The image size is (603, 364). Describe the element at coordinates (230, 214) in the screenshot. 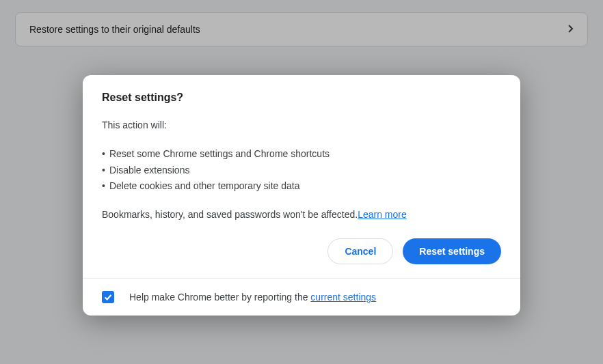

I see `footnote-text: Bookmarks, history, and saved passwords …` at that location.